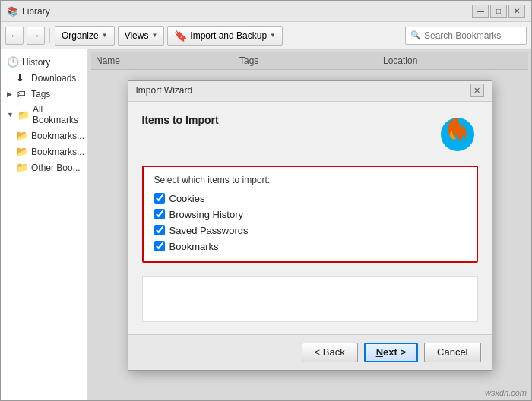  I want to click on sidebar-item-bookmarks2: 📂 Bookmarks..., so click(44, 152).